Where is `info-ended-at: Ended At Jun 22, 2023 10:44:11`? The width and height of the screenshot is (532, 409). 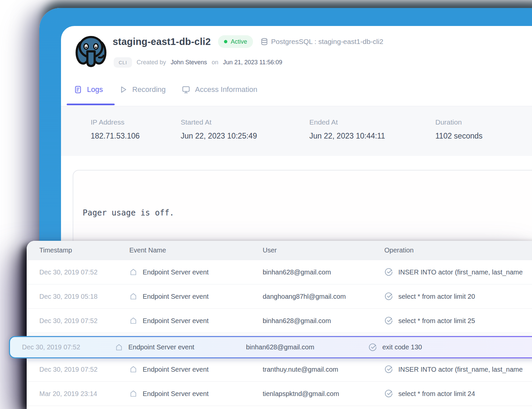 info-ended-at: Ended At Jun 22, 2023 10:44:11 is located at coordinates (372, 131).